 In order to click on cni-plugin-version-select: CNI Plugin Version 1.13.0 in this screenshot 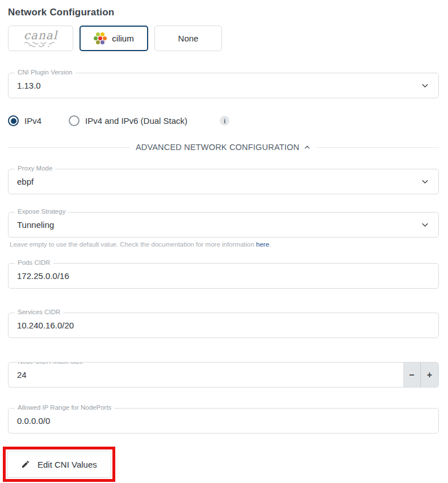, I will do `click(224, 85)`.